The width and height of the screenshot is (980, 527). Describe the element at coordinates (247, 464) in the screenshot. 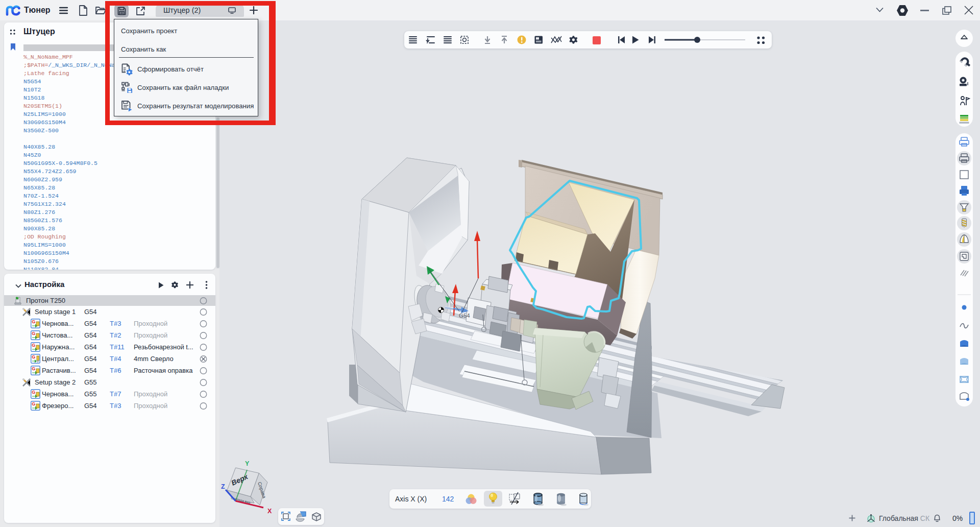

I see `svg-text: Y` at that location.